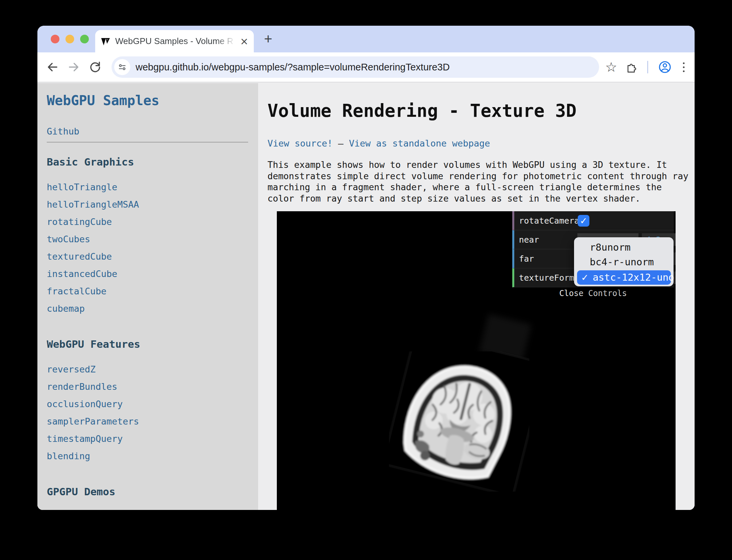 Image resolution: width=732 pixels, height=560 pixels. What do you see at coordinates (174, 41) in the screenshot?
I see `active-tab: WebGPU Samples - Volume R ×` at bounding box center [174, 41].